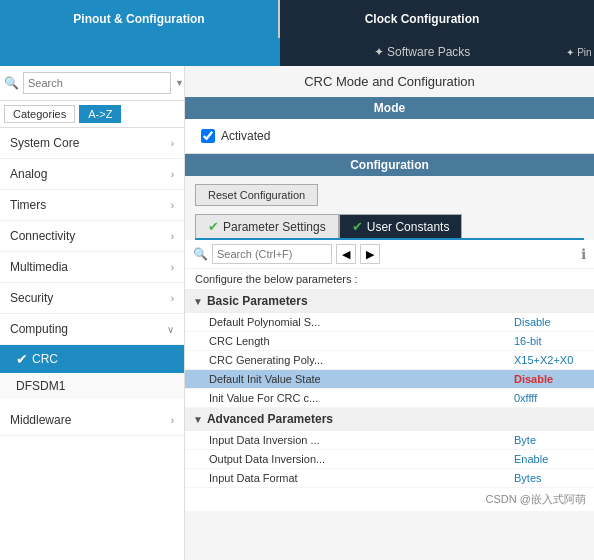 The width and height of the screenshot is (594, 560). Describe the element at coordinates (401, 226) in the screenshot. I see `tab-user-constants: ✔ User Constants` at that location.